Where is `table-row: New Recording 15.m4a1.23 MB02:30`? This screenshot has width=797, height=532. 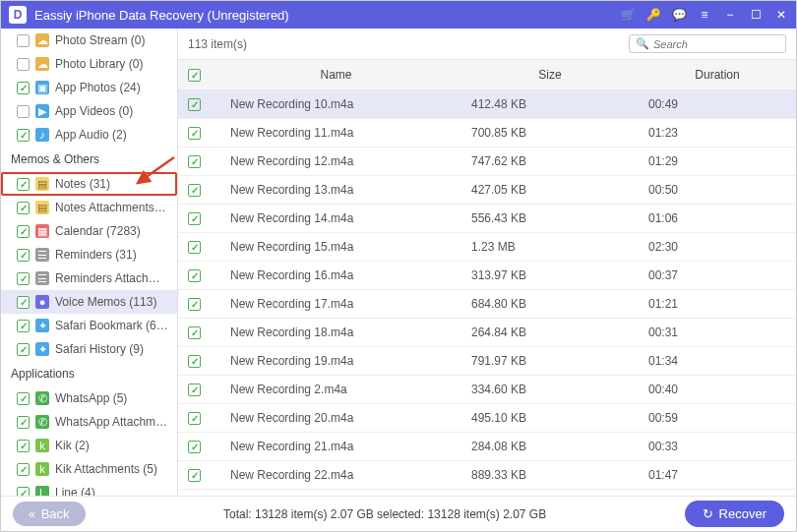 table-row: New Recording 15.m4a1.23 MB02:30 is located at coordinates (487, 248).